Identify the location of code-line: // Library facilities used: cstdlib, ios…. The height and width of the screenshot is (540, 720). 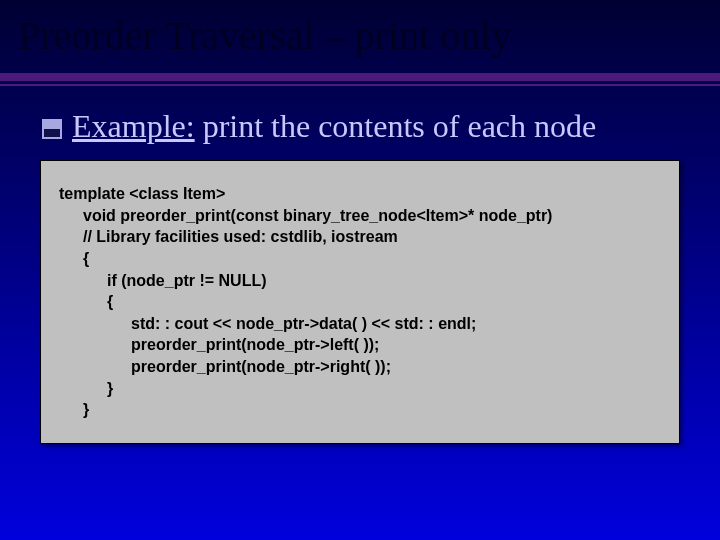
(360, 237).